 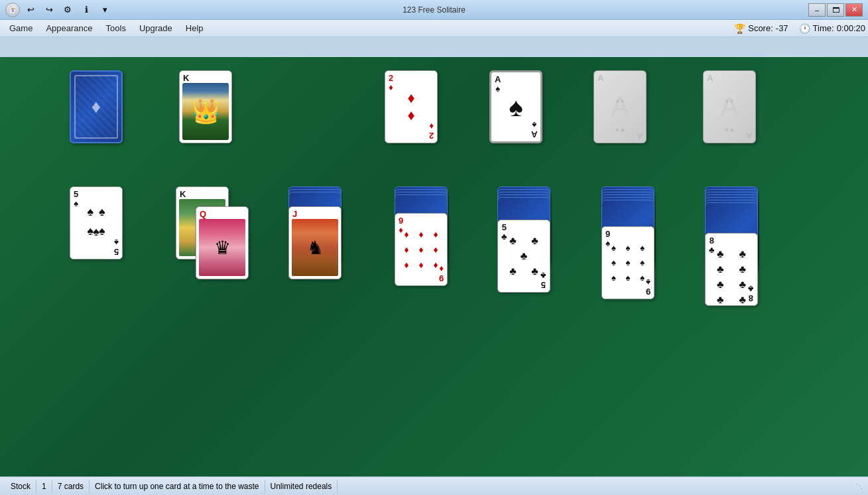 What do you see at coordinates (421, 249) in the screenshot?
I see `nine-diamonds-card: 9♦ 9♦ ♦♦♦ ♦♦♦ ♦♦♦` at bounding box center [421, 249].